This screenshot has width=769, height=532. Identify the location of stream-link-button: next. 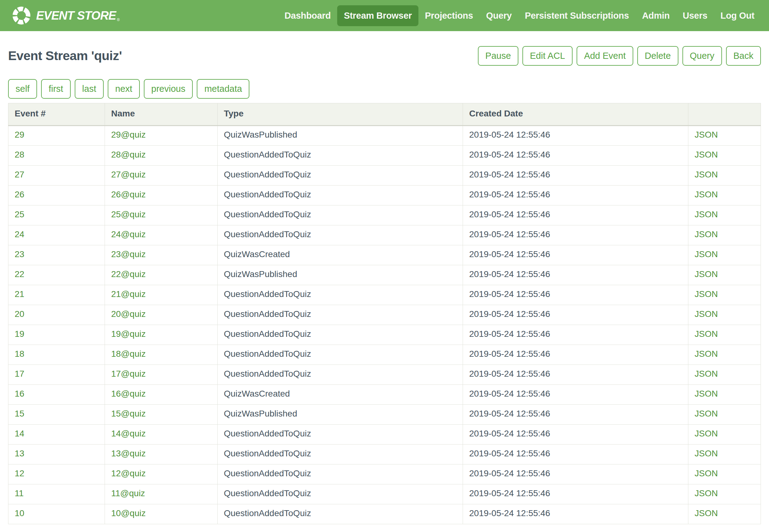
(124, 89).